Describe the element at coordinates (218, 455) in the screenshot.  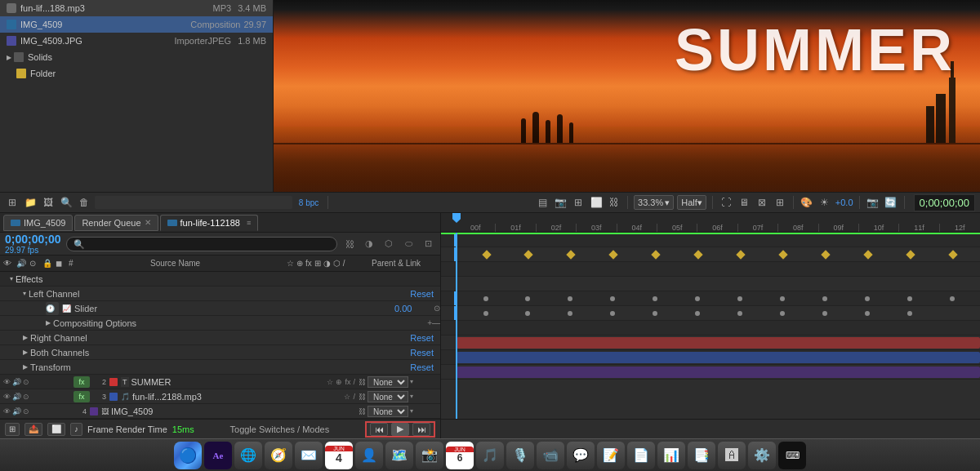
I see `dock-ae: Ae` at that location.